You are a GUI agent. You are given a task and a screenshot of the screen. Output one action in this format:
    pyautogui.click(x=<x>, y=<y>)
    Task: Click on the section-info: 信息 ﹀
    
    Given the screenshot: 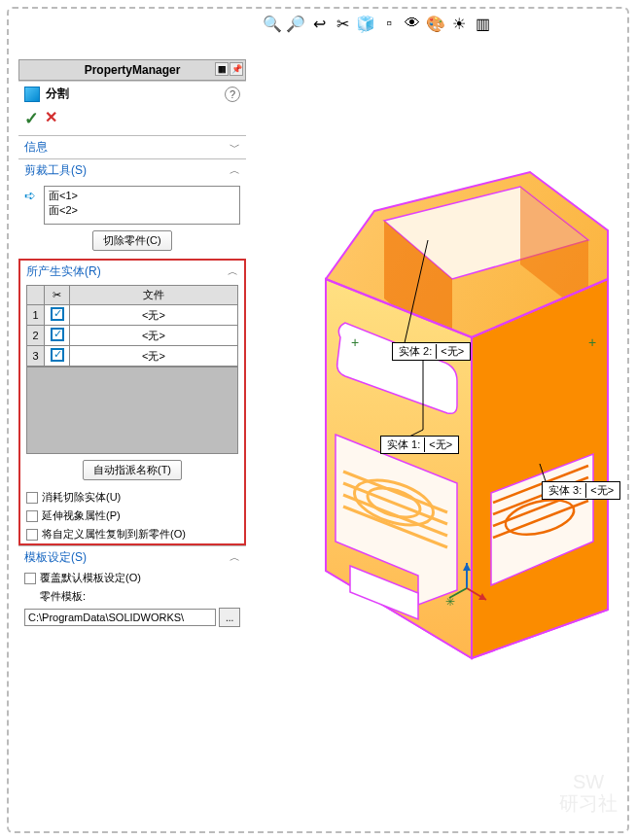 What is the action you would take?
    pyautogui.click(x=132, y=148)
    